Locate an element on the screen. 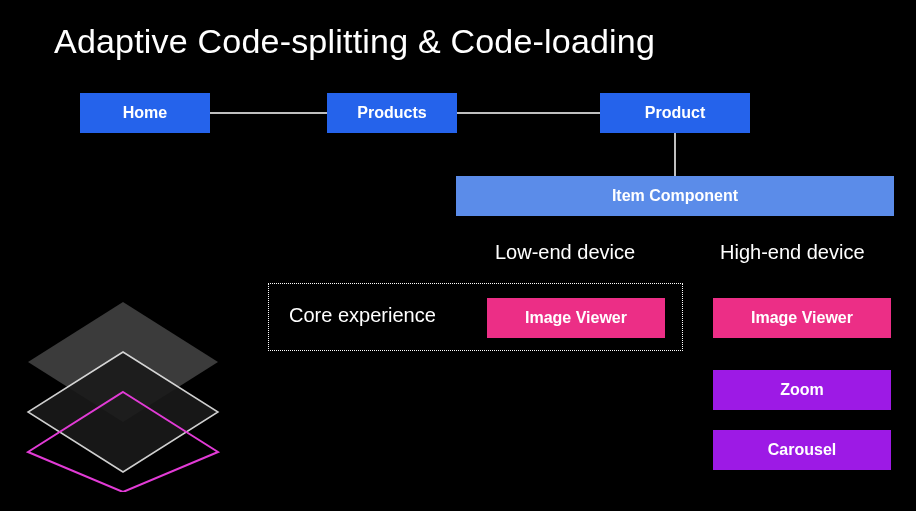  page-title: Adaptive Code-splitting & Code-loading is located at coordinates (354, 42).